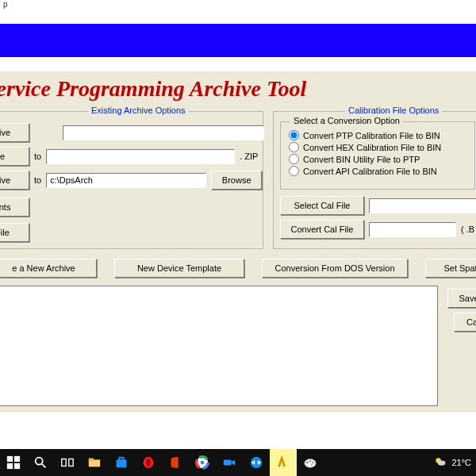 This screenshot has width=476, height=476. Describe the element at coordinates (283, 463) in the screenshot. I see `app-icon` at that location.